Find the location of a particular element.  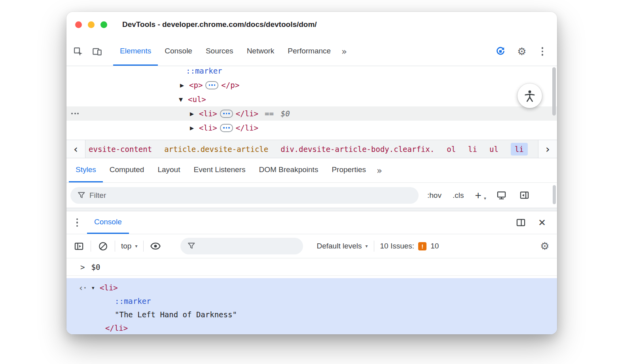

tab-performance: Performance is located at coordinates (309, 51).